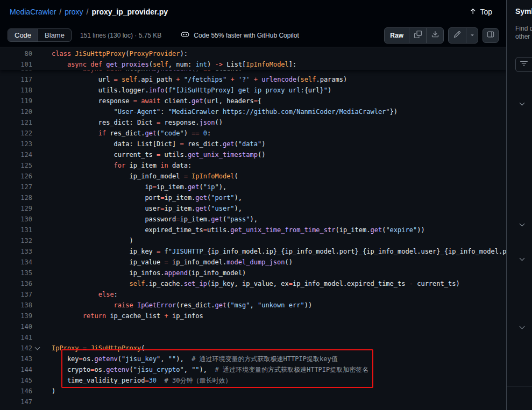  I want to click on code-text: ip_infos.append(ip_info_model), so click(144, 273).